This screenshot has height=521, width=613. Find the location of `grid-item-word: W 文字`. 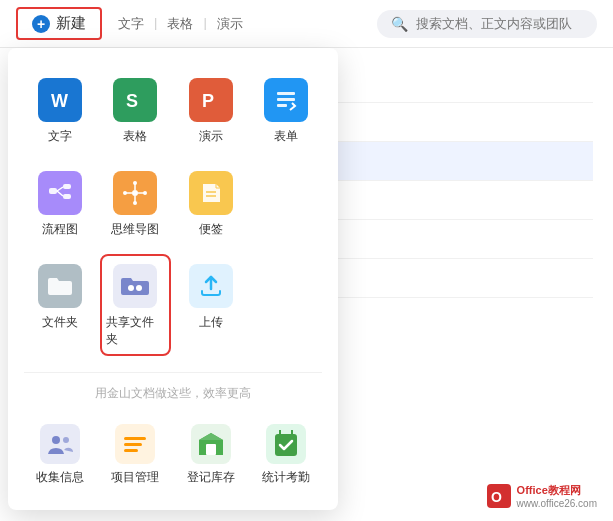

grid-item-word: W 文字 is located at coordinates (60, 110).